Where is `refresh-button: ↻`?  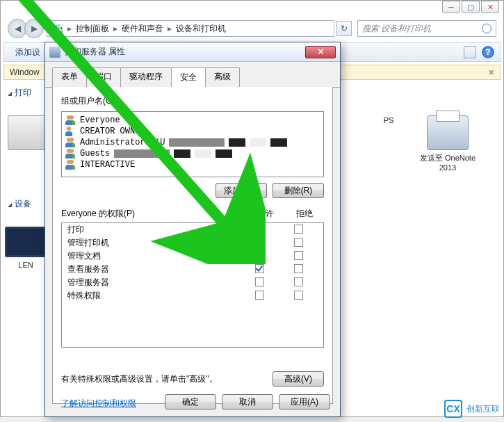
refresh-button: ↻ is located at coordinates (344, 29).